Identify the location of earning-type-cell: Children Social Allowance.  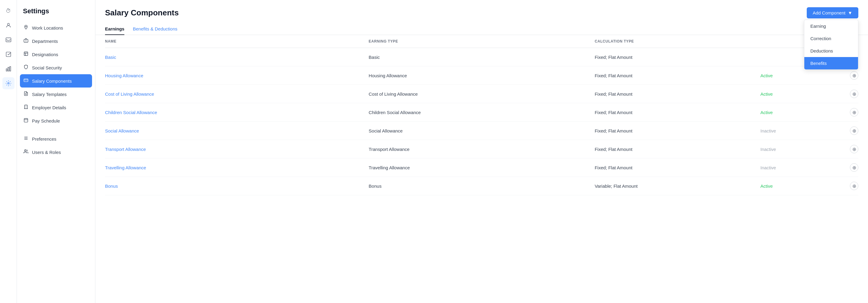
(482, 113).